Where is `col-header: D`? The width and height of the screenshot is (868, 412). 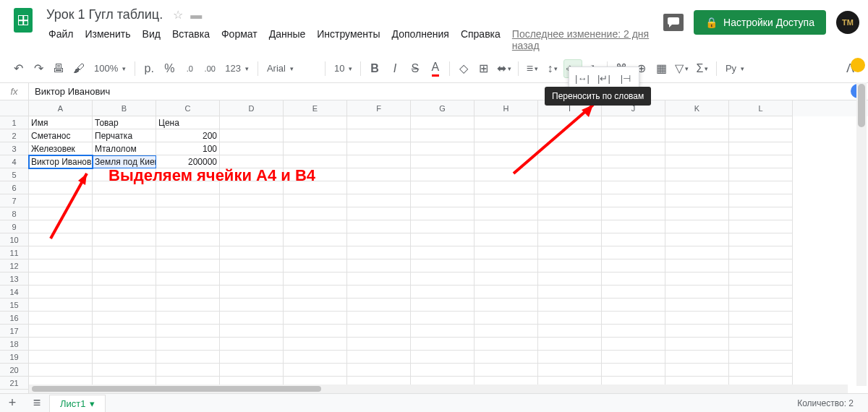 col-header: D is located at coordinates (252, 108).